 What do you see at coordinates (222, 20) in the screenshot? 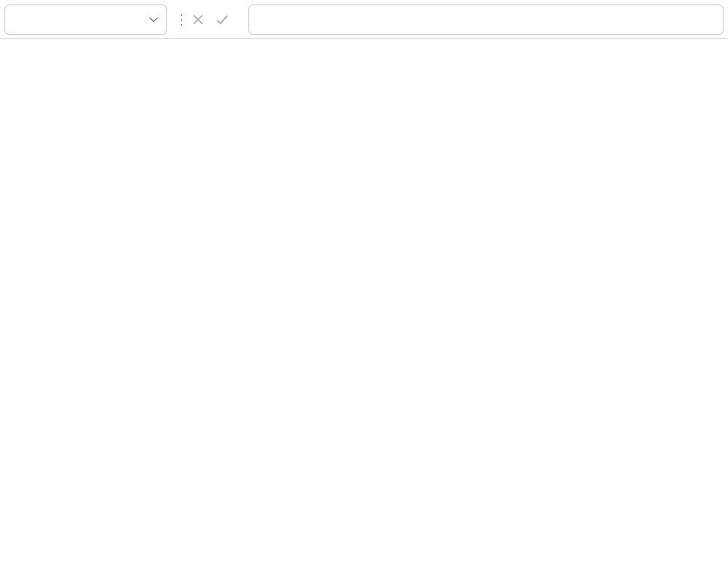
I see `check-icon` at bounding box center [222, 20].